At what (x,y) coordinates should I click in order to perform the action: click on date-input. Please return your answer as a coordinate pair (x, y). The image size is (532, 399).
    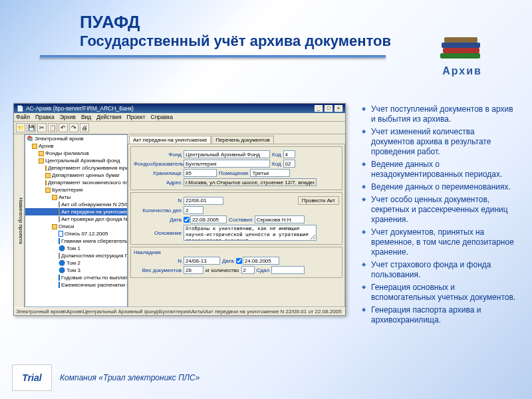
    Looking at the image, I should click on (209, 219).